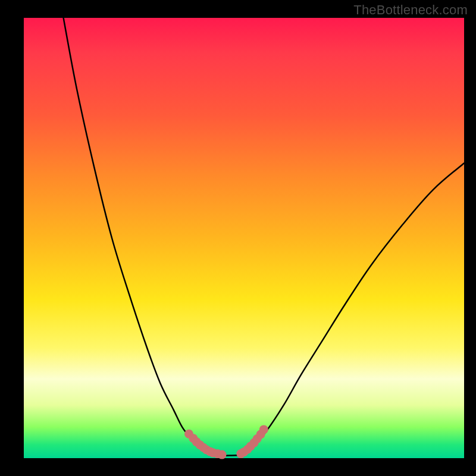 This screenshot has height=476, width=476. Describe the element at coordinates (264, 430) in the screenshot. I see `marker-right-markers` at that location.